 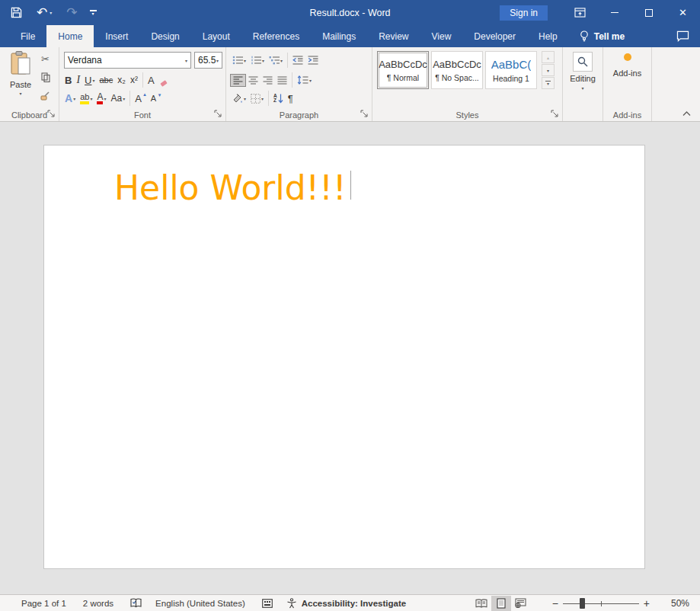 What do you see at coordinates (279, 99) in the screenshot?
I see `sort-button: AZ` at bounding box center [279, 99].